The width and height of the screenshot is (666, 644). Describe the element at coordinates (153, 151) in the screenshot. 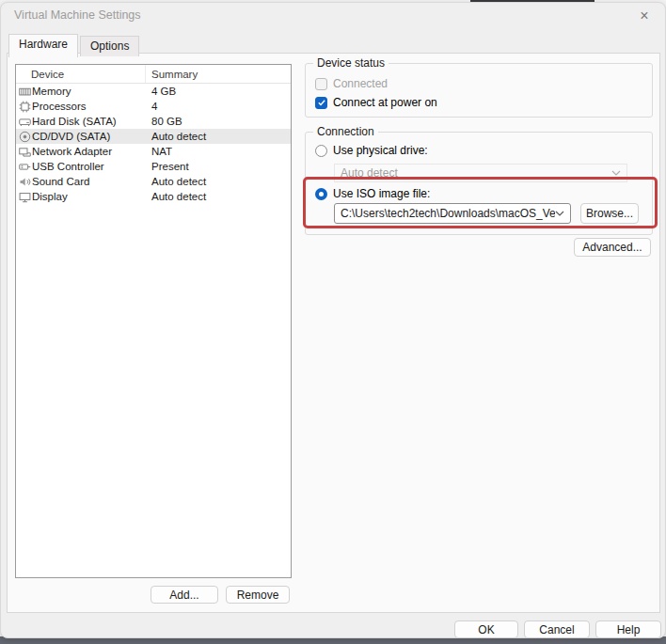

I see `device-row-network-adapter: Network Adapter NAT` at that location.